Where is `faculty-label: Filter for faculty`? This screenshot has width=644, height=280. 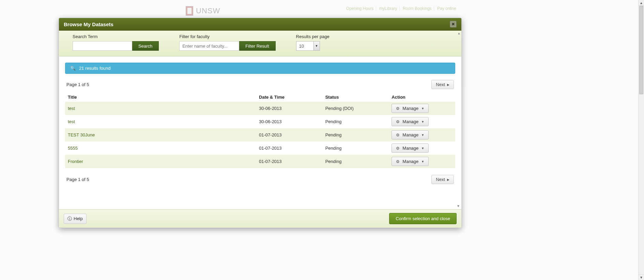
faculty-label: Filter for faculty is located at coordinates (227, 37).